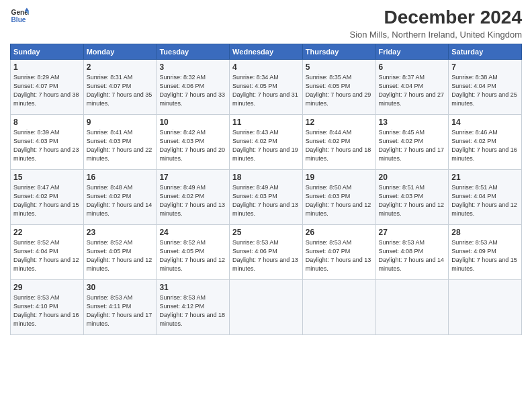  Describe the element at coordinates (485, 197) in the screenshot. I see `table-row: 21 Sunrise: 8:51 AMSunset: 4:04 PMDaylig…` at that location.